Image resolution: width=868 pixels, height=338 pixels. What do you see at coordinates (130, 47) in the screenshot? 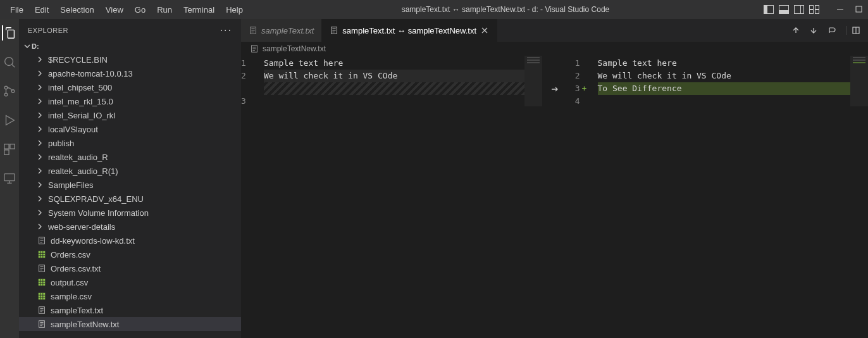
I see `drive-header: D:` at bounding box center [130, 47].